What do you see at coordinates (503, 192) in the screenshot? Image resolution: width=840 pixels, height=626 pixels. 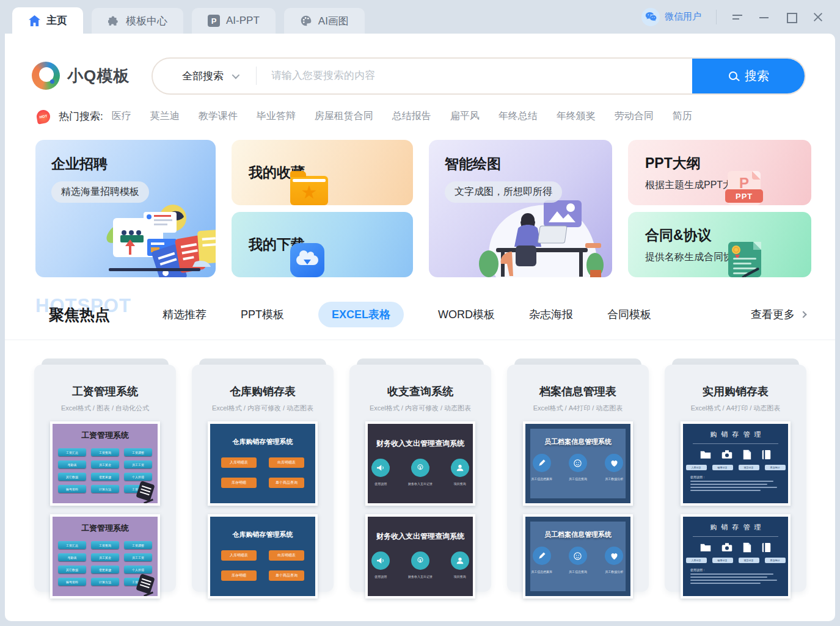 I see `ai-draw-subtitle: 文字成图，所想即所得` at bounding box center [503, 192].